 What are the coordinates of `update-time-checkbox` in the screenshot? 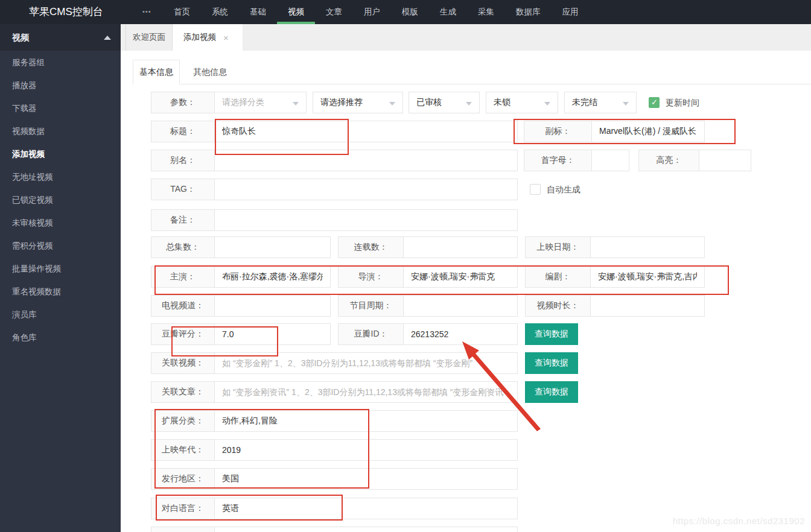 It's located at (654, 103).